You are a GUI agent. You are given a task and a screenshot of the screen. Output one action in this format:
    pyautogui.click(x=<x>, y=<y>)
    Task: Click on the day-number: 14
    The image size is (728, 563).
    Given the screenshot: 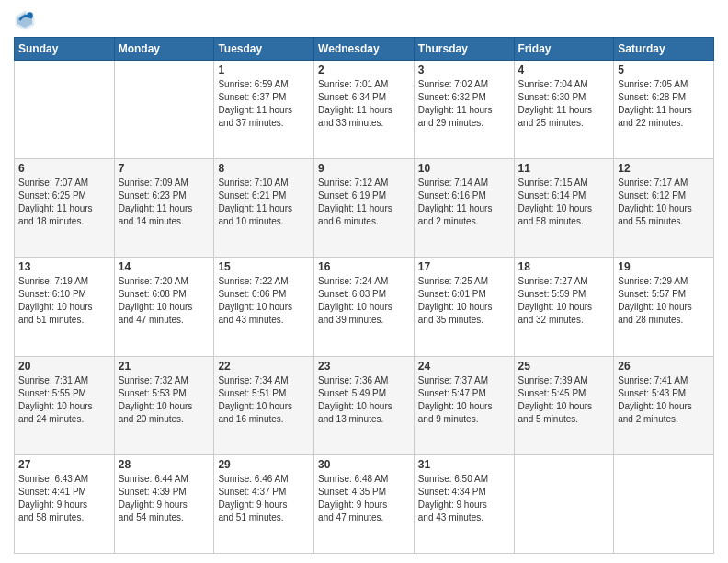 What is the action you would take?
    pyautogui.click(x=165, y=267)
    